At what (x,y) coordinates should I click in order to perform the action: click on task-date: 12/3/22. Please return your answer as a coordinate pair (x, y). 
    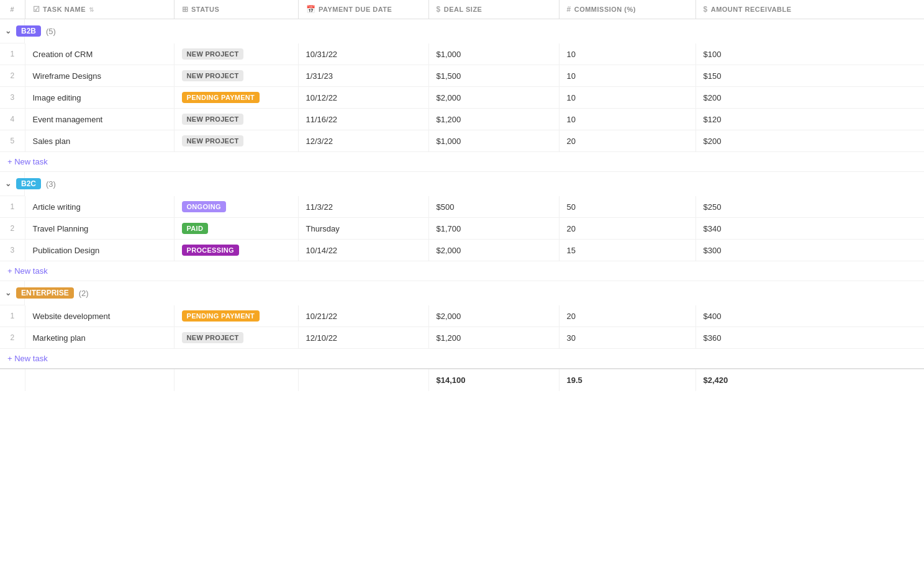
    Looking at the image, I should click on (363, 142).